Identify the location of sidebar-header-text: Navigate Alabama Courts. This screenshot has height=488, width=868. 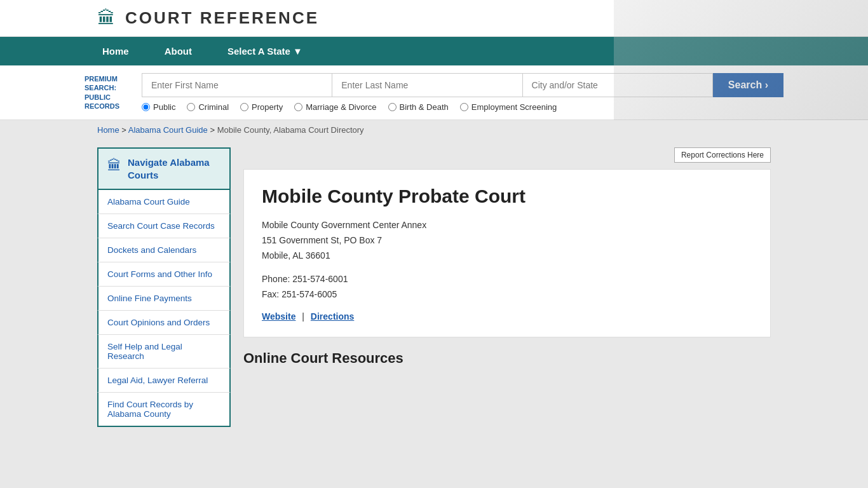
(174, 169).